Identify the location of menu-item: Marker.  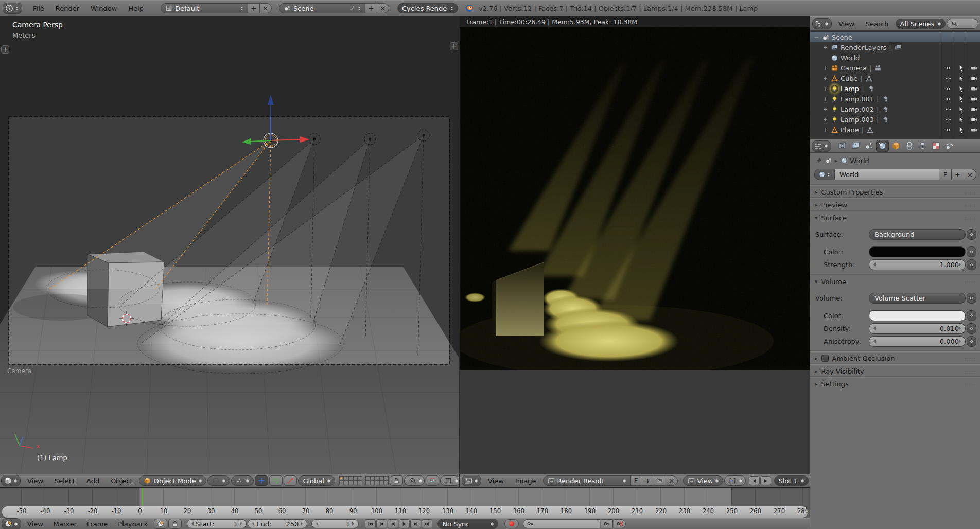
(65, 524).